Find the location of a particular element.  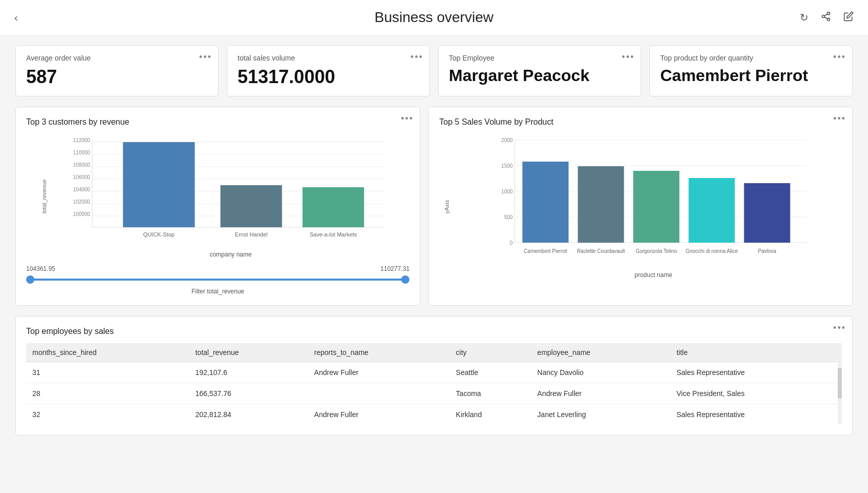

cell-total_revenue: 166,537.76 is located at coordinates (249, 394).